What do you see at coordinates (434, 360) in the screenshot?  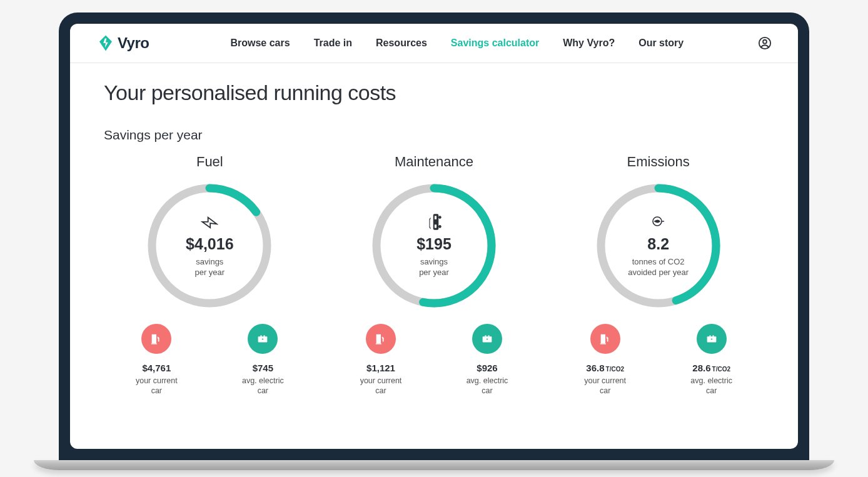 I see `maintenance-compare: $1,121 your current car` at bounding box center [434, 360].